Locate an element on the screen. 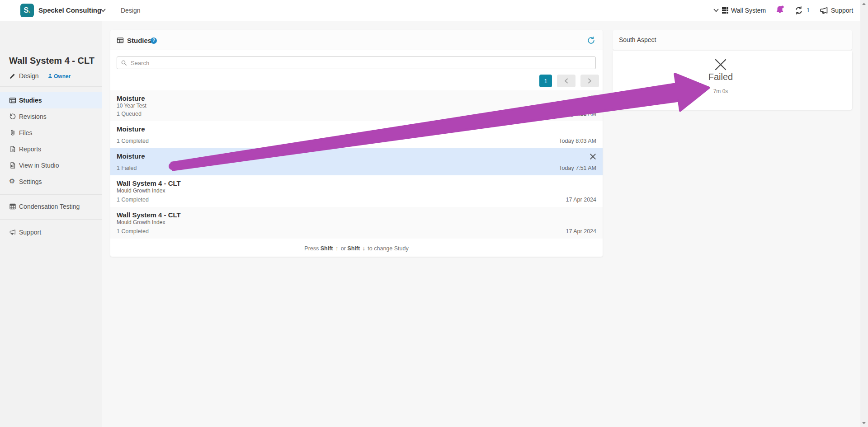  workspace-chevron-down-icon is located at coordinates (716, 11).